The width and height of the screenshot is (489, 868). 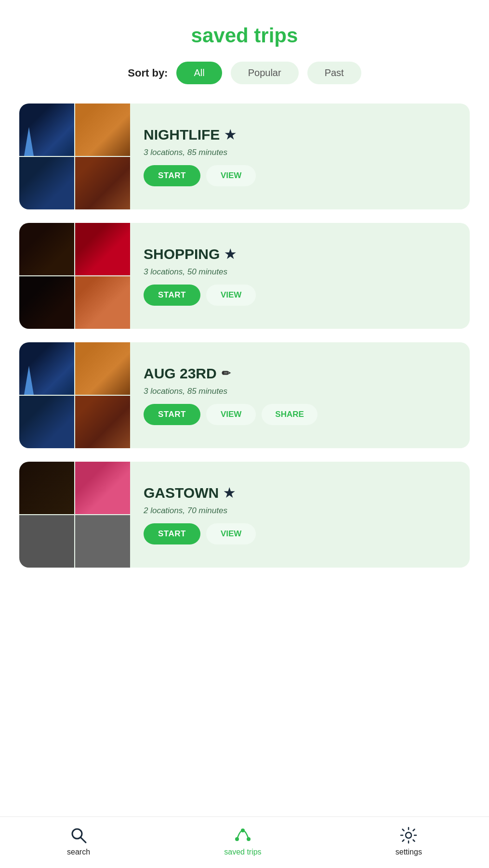 What do you see at coordinates (172, 295) in the screenshot?
I see `start-button-shopping: START` at bounding box center [172, 295].